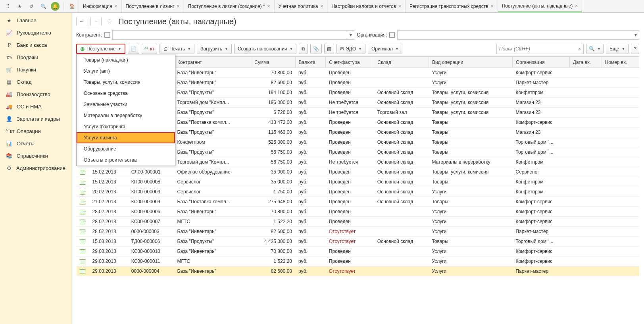 This screenshot has width=644, height=324. I want to click on original-button: Оригинал▼, so click(385, 49).